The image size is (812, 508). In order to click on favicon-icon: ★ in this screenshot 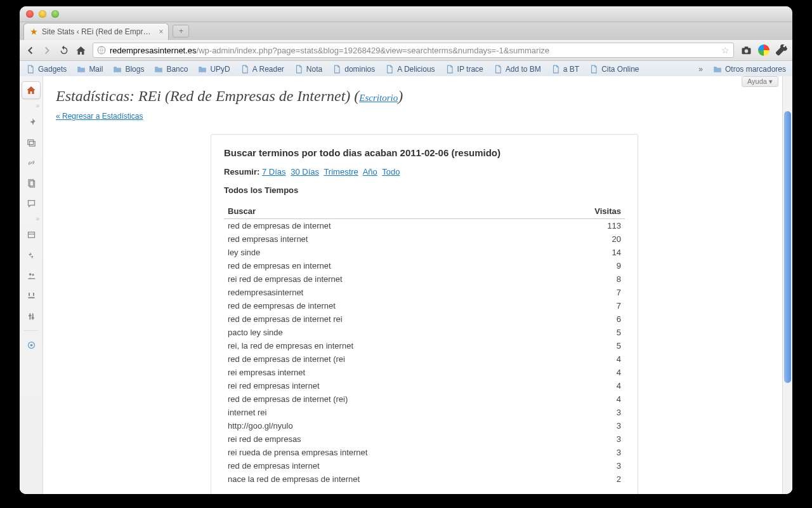, I will do `click(34, 32)`.